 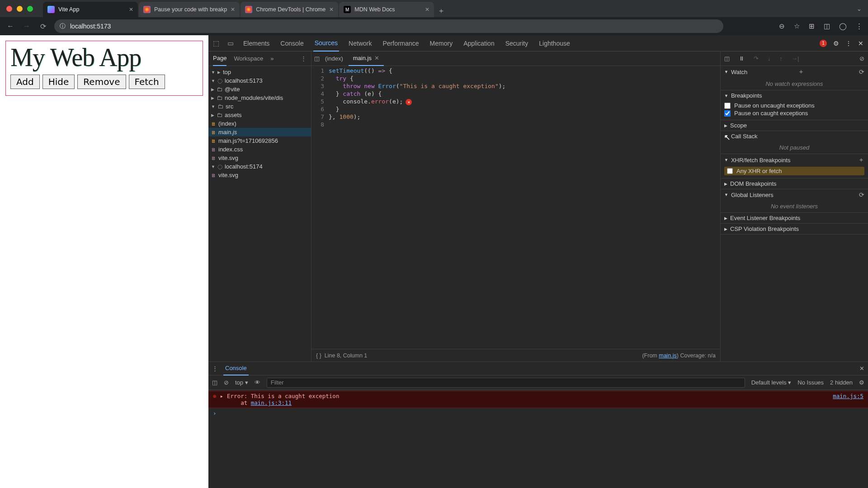 I want to click on error-marker-icon: ✕, so click(x=409, y=102).